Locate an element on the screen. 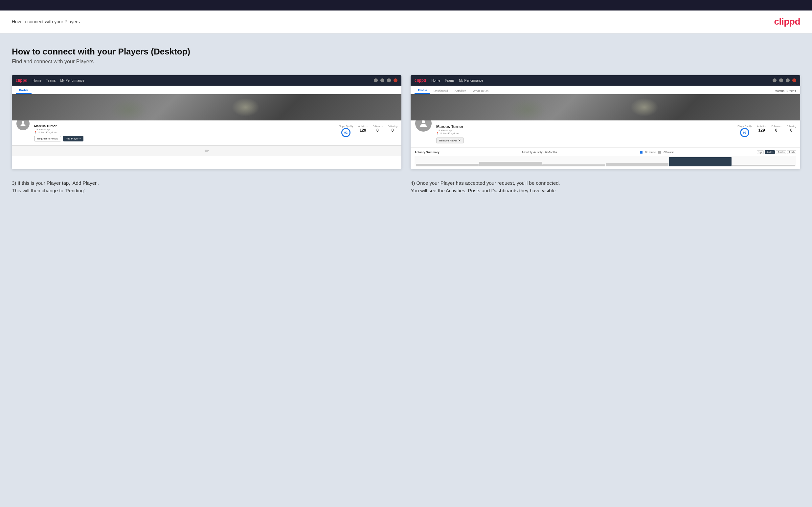 This screenshot has height=507, width=812. screenshot-2: clippd Home Teams My Performance Profile… is located at coordinates (605, 122).